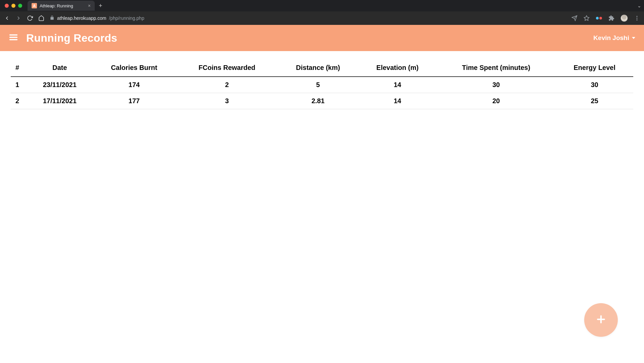 The width and height of the screenshot is (644, 363). What do you see at coordinates (24, 18) in the screenshot?
I see `nav-controls` at bounding box center [24, 18].